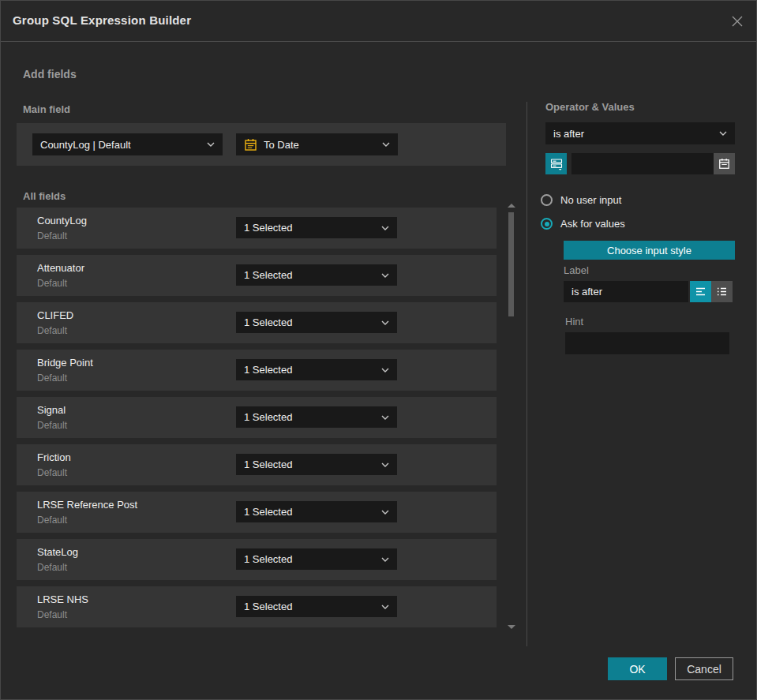 This screenshot has width=757, height=700. Describe the element at coordinates (257, 370) in the screenshot. I see `field-row: Bridge Point Default 1 Selected` at that location.